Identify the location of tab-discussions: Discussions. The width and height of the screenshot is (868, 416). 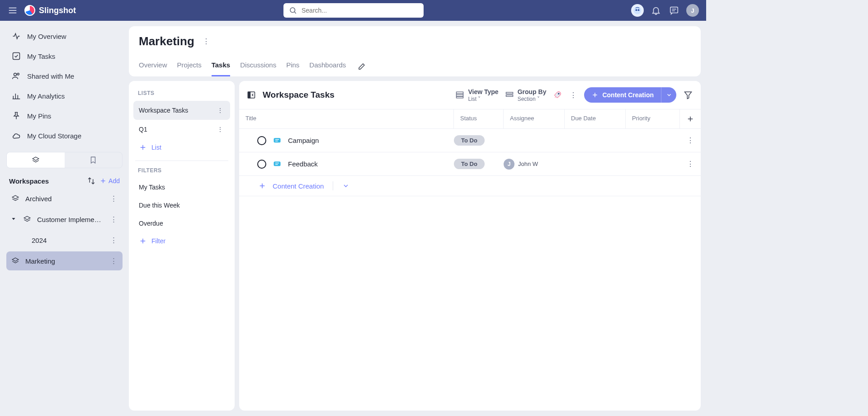
(258, 66).